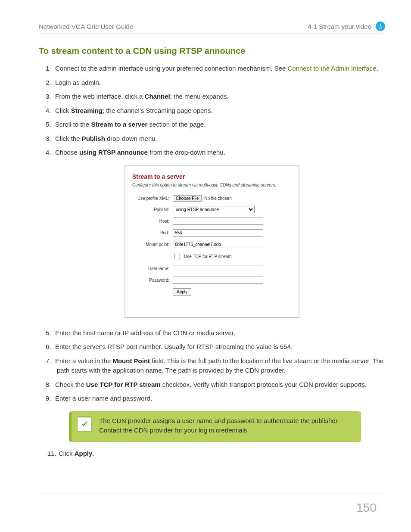 The image size is (411, 532). I want to click on label-mount-point: Mount point:, so click(151, 245).